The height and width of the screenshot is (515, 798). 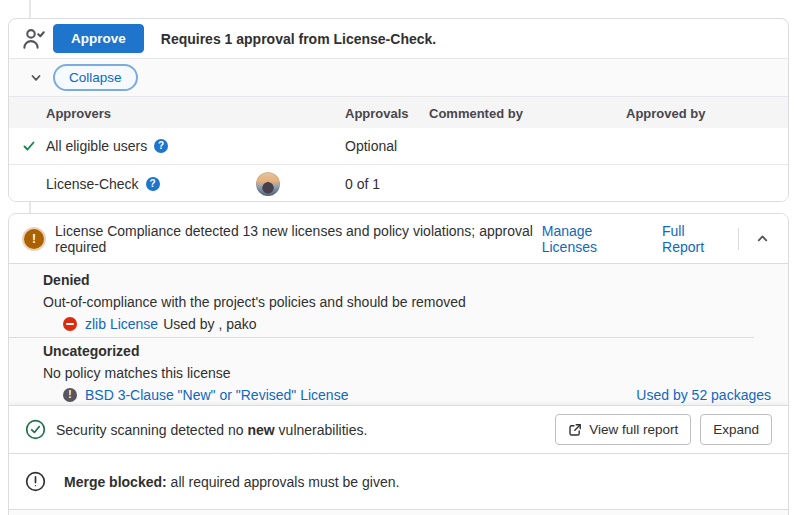 What do you see at coordinates (29, 146) in the screenshot?
I see `check-icon` at bounding box center [29, 146].